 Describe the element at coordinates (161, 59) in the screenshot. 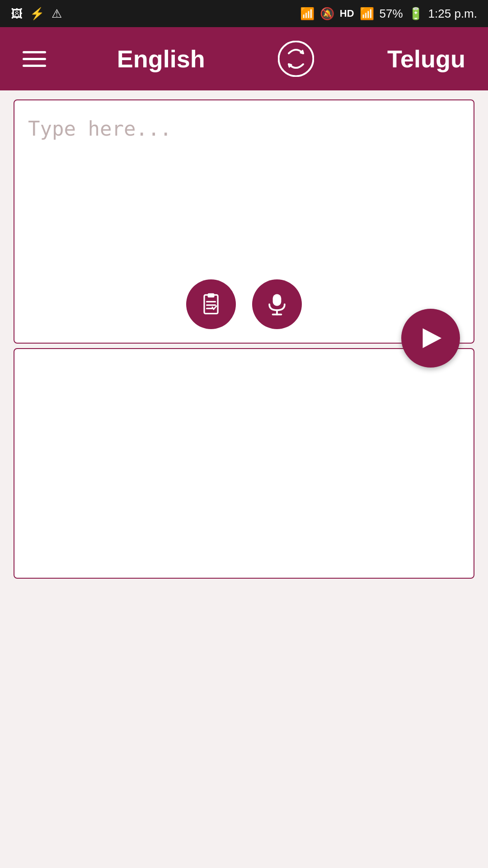

I see `source-language-selector: English` at that location.